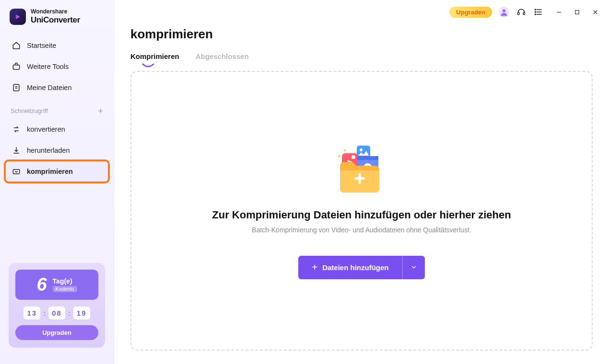 This screenshot has height=364, width=609. I want to click on dropzone-illustration-icon, so click(362, 171).